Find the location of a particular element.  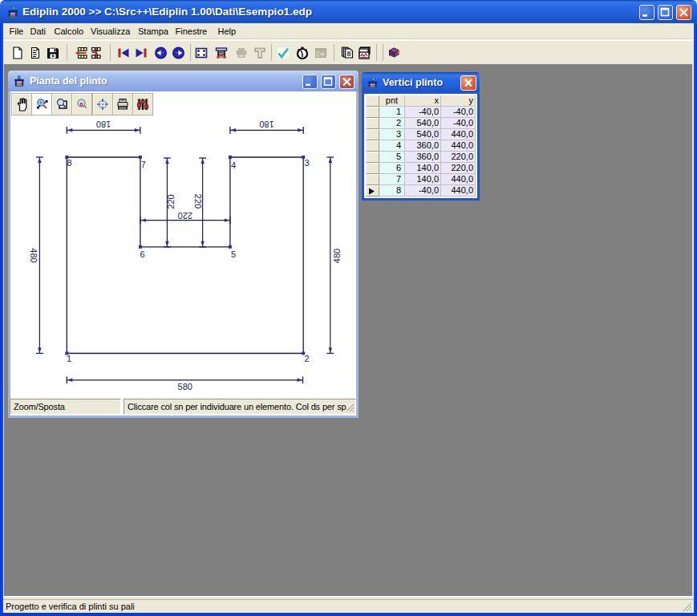

svg-text: 6 is located at coordinates (143, 254).